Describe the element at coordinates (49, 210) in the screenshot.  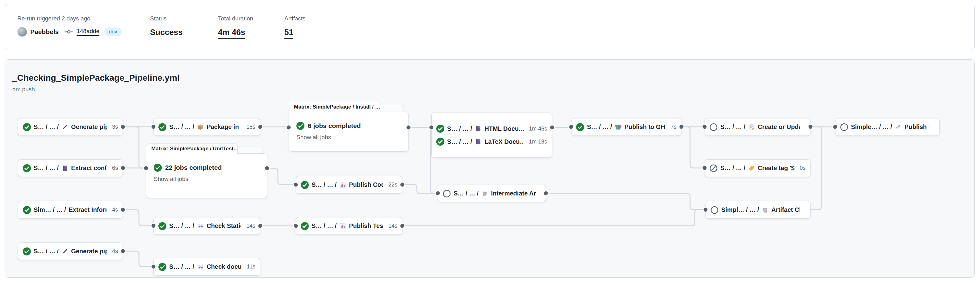
I see `job-prefix: Sim… / … /` at that location.